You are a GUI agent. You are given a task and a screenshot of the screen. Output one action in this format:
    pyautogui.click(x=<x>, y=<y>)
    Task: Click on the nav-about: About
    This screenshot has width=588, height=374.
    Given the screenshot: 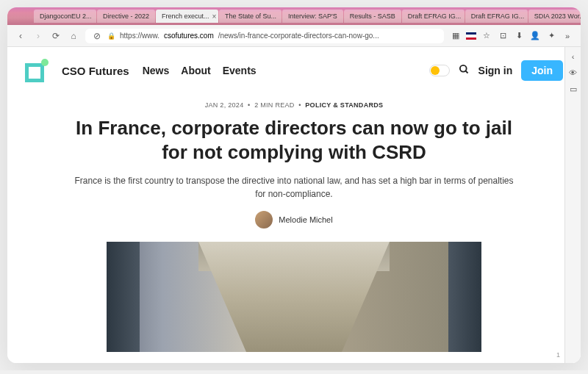 What is the action you would take?
    pyautogui.click(x=196, y=71)
    